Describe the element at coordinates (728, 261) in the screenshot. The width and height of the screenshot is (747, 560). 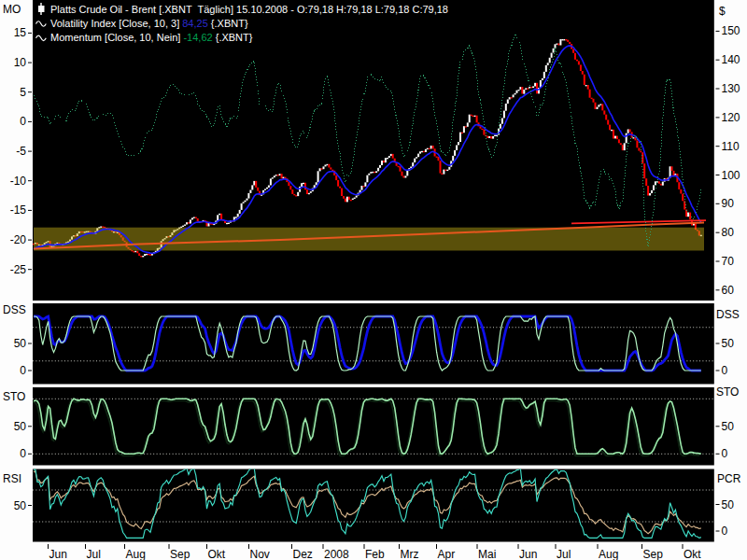
I see `svg-text: 70` at that location.